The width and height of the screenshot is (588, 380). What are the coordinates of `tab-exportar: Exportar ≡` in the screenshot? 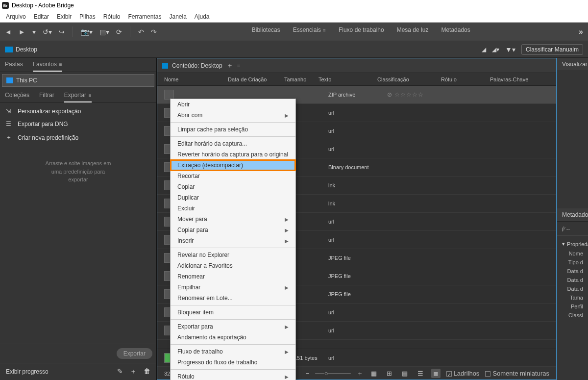 It's located at (78, 97).